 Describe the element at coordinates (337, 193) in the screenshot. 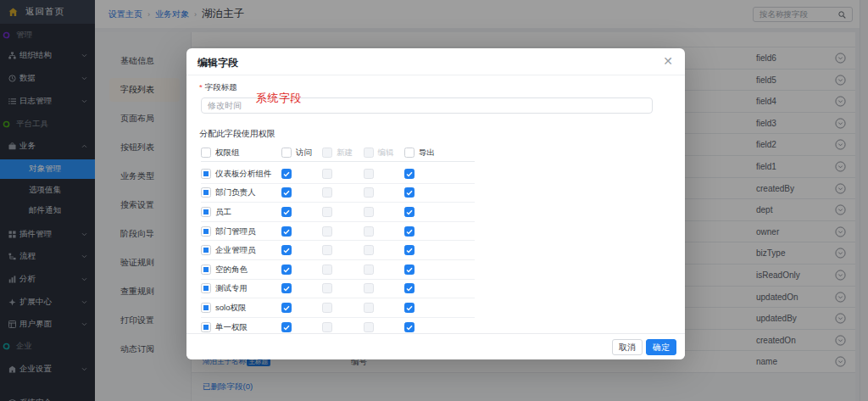

I see `permission-row: 部门负责人` at that location.